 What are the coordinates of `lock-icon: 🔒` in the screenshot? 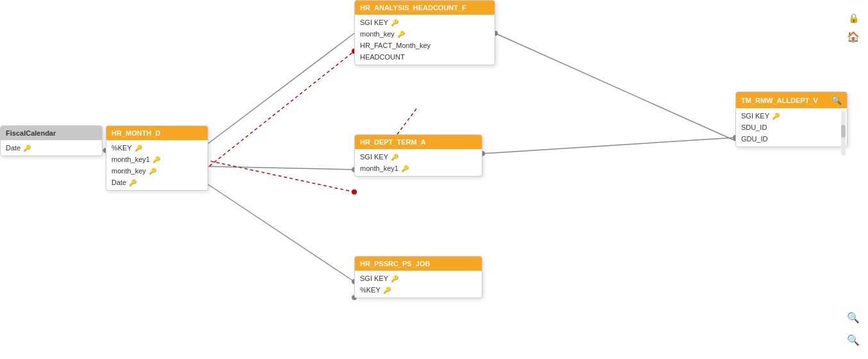 It's located at (853, 18).